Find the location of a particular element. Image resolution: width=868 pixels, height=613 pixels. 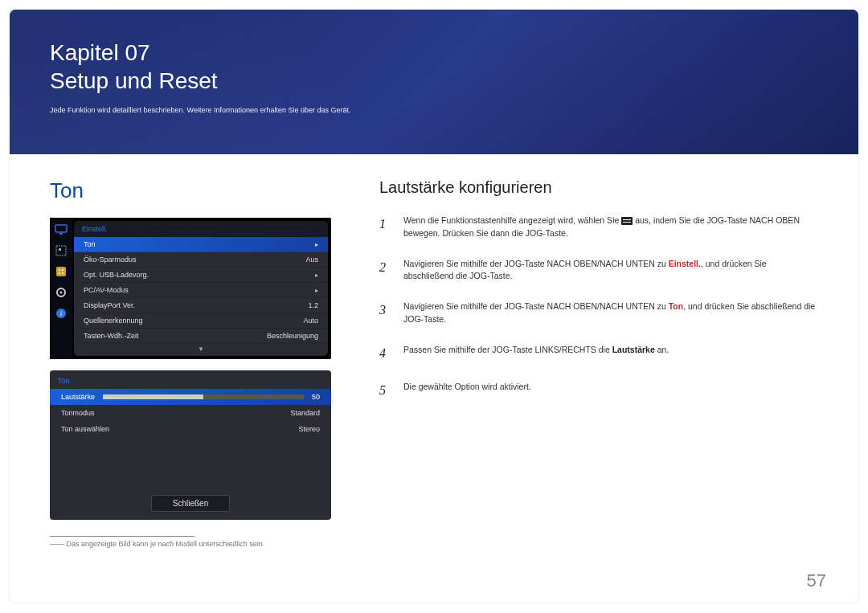

osd-item-label: Ton auswählen is located at coordinates (85, 429).